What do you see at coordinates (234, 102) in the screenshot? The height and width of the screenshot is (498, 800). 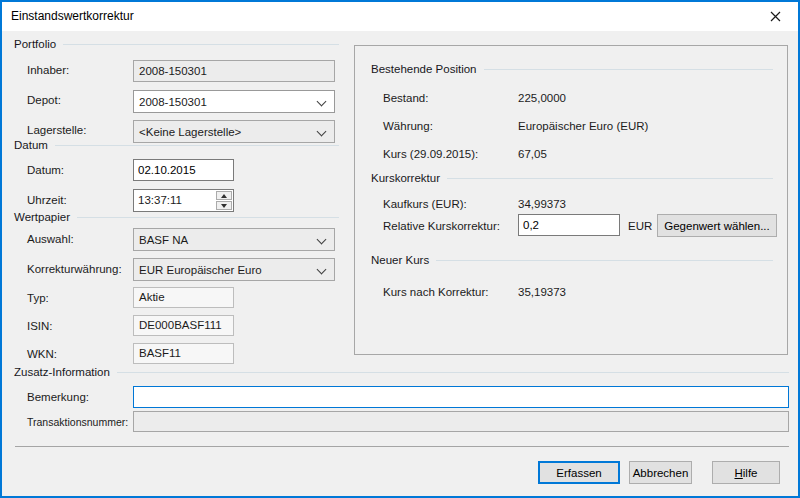 I see `depot-dropdown: 2008-150301` at bounding box center [234, 102].